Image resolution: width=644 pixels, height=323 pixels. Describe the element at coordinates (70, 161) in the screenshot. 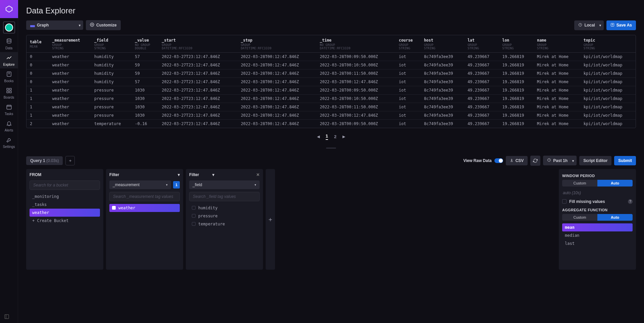

I see `add-query-button: ＋` at that location.